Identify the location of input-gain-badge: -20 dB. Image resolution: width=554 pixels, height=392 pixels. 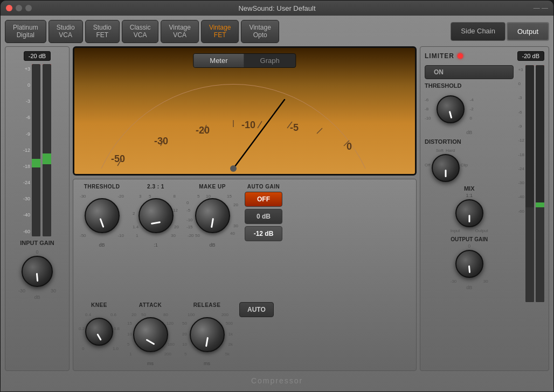
(37, 56).